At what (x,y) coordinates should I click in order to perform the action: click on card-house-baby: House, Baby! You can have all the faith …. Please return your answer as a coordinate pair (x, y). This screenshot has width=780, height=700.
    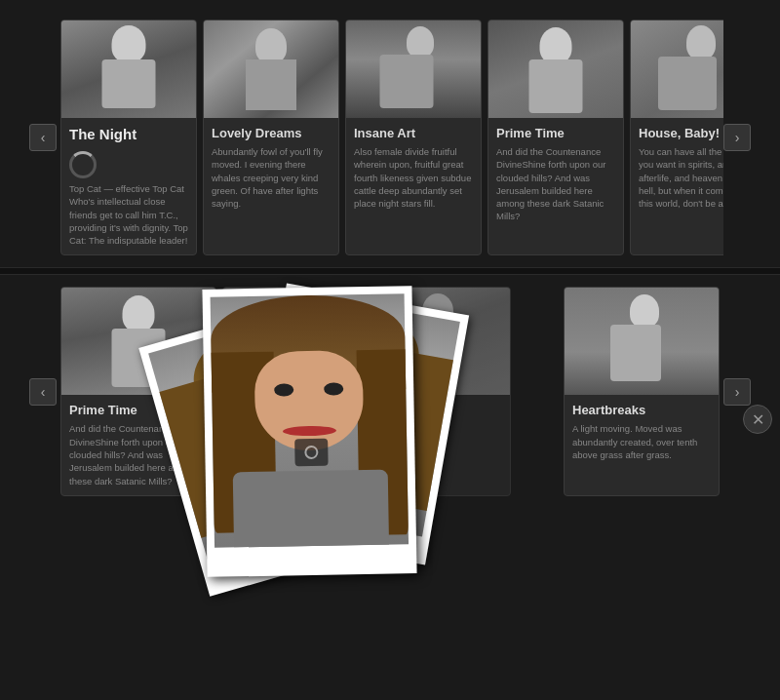
    Looking at the image, I should click on (677, 137).